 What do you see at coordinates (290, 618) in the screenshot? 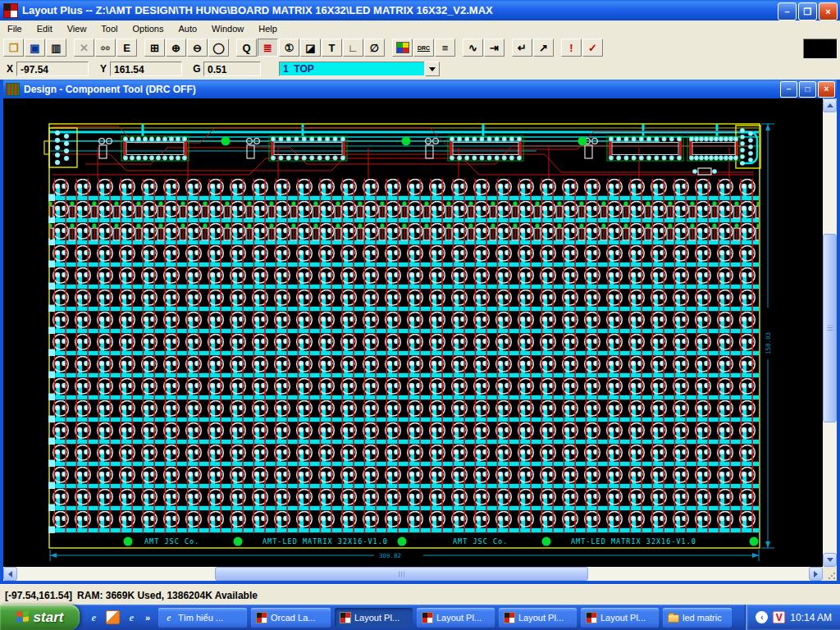
I see `taskbar-button-orcad-la-: Orcad La...` at bounding box center [290, 618].